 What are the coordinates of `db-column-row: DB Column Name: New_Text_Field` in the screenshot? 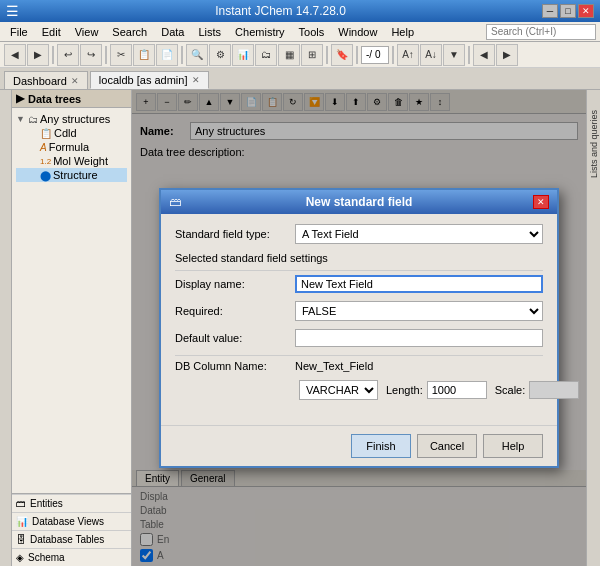 It's located at (359, 366).